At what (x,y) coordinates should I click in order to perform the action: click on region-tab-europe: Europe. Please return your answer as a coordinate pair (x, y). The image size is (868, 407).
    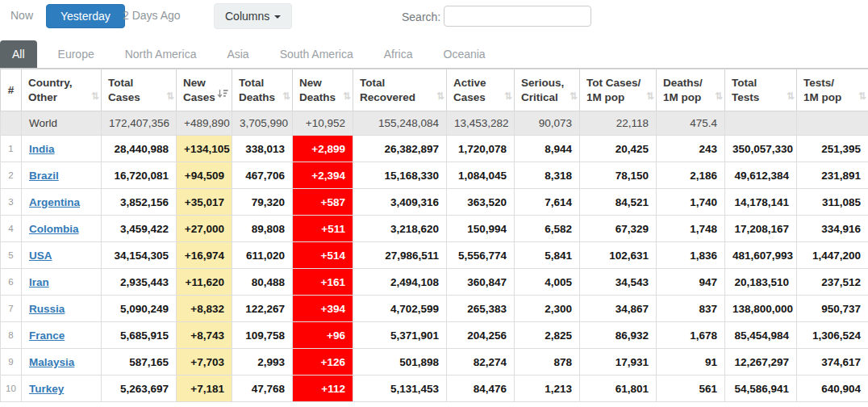
    Looking at the image, I should click on (76, 54).